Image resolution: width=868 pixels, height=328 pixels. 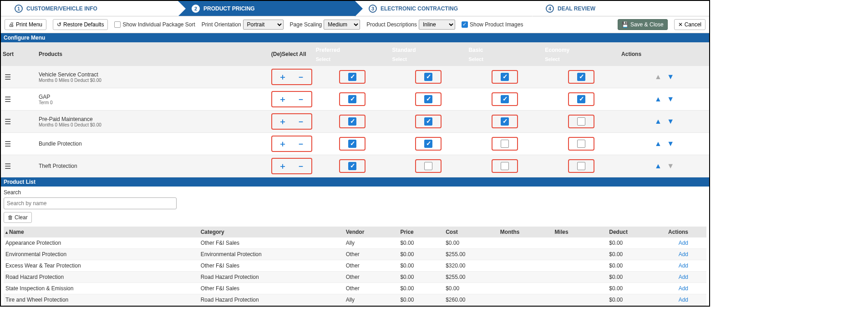 What do you see at coordinates (267, 8) in the screenshot?
I see `step-2: 2PRODUCT PRICING` at bounding box center [267, 8].